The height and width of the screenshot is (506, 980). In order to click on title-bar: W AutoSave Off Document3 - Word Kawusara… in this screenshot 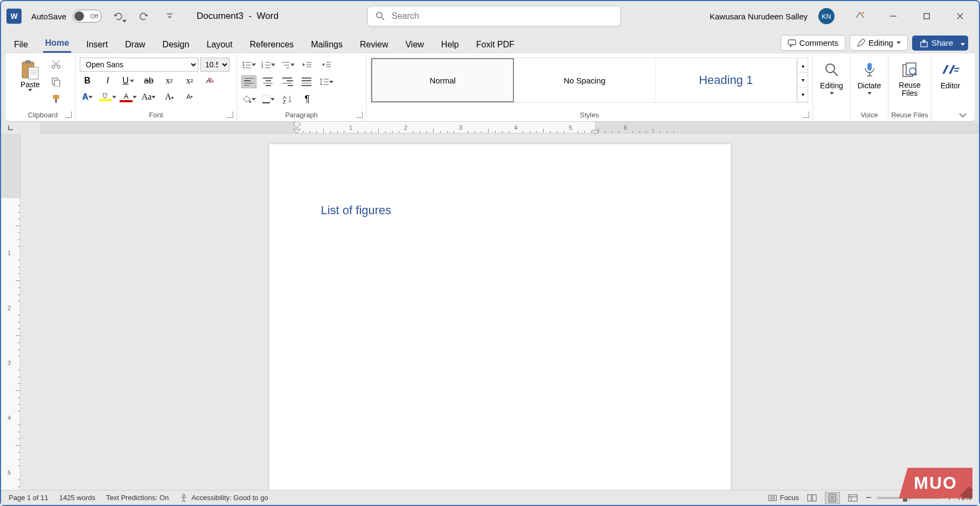, I will do `click(490, 16)`.